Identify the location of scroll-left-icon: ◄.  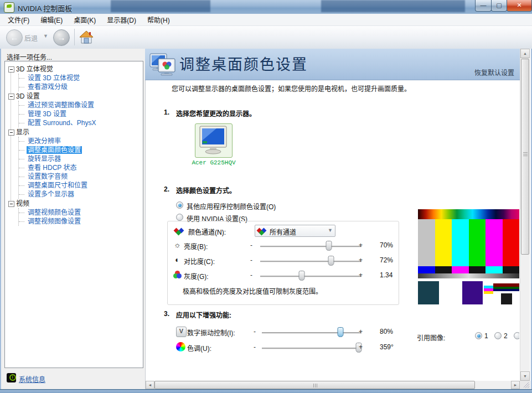
(150, 385).